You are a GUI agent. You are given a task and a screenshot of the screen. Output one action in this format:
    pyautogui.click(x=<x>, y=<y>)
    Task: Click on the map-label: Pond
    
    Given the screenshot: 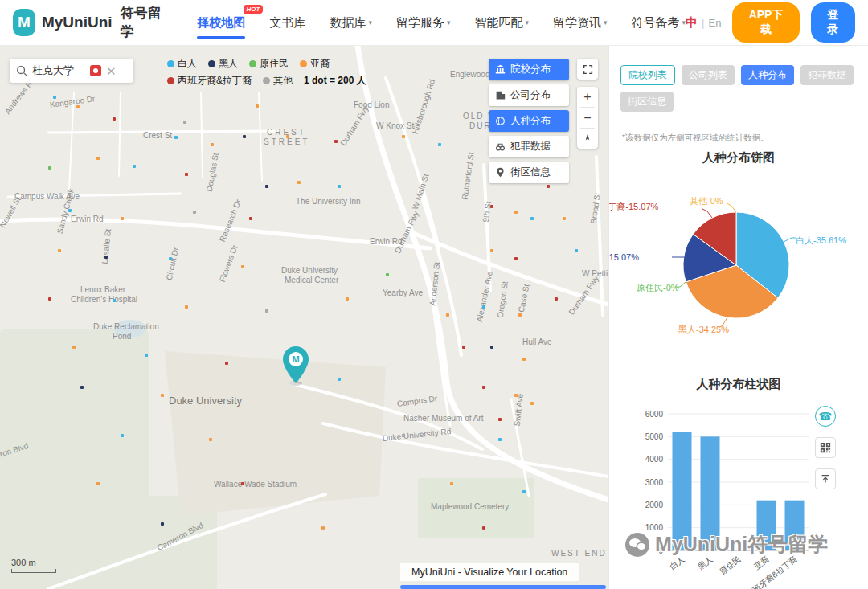 What is the action you would take?
    pyautogui.click(x=122, y=336)
    